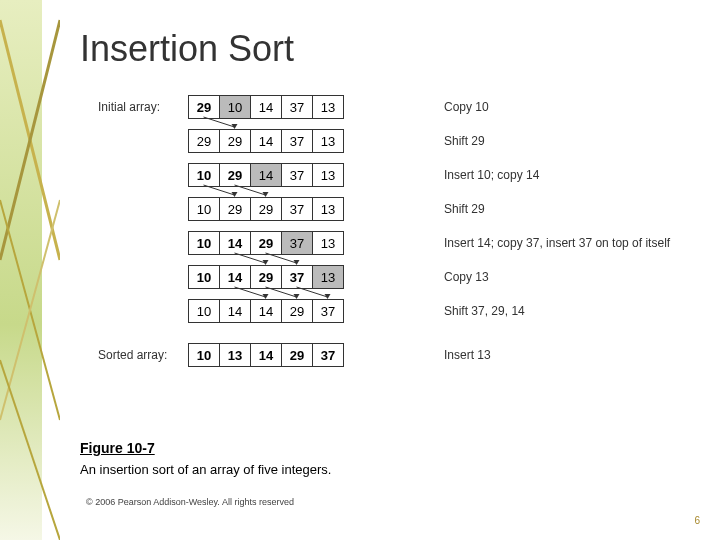 This screenshot has height=540, width=720. Describe the element at coordinates (389, 141) in the screenshot. I see `array-state-row: 2929143713Shift 29` at that location.